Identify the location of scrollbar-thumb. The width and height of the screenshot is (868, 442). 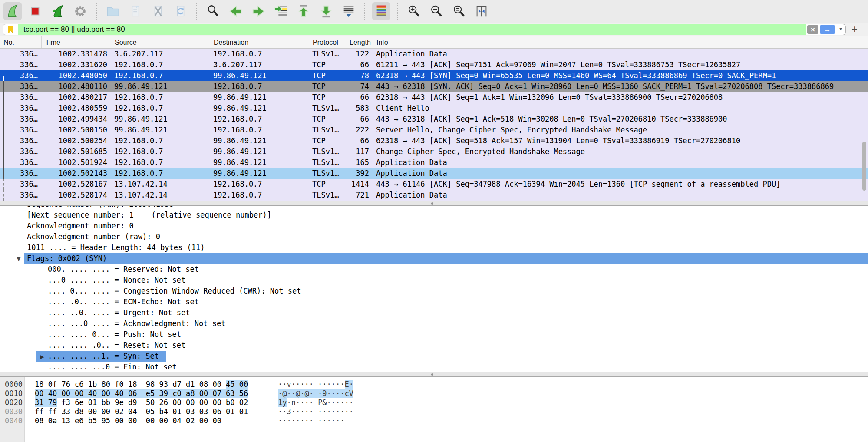
(864, 166).